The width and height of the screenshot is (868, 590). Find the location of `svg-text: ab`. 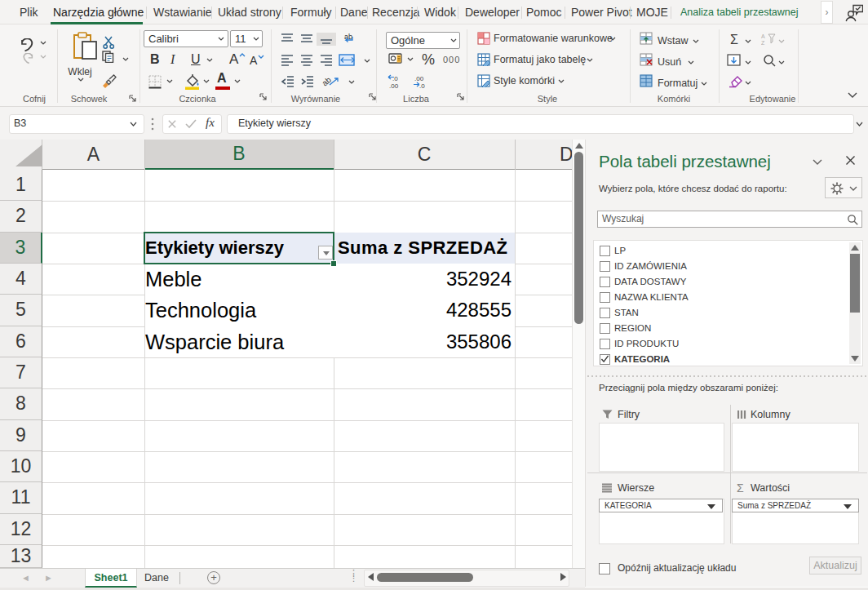

svg-text: ab is located at coordinates (326, 82).